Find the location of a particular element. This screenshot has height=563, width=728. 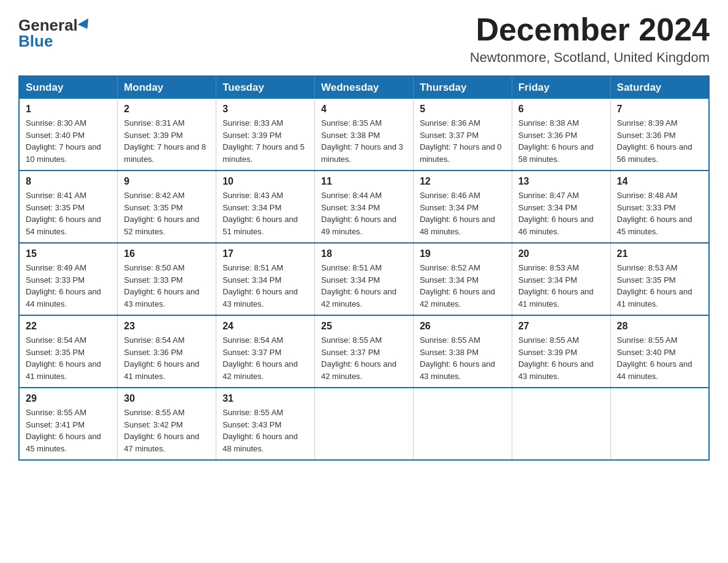

day-number: 6 is located at coordinates (561, 109).